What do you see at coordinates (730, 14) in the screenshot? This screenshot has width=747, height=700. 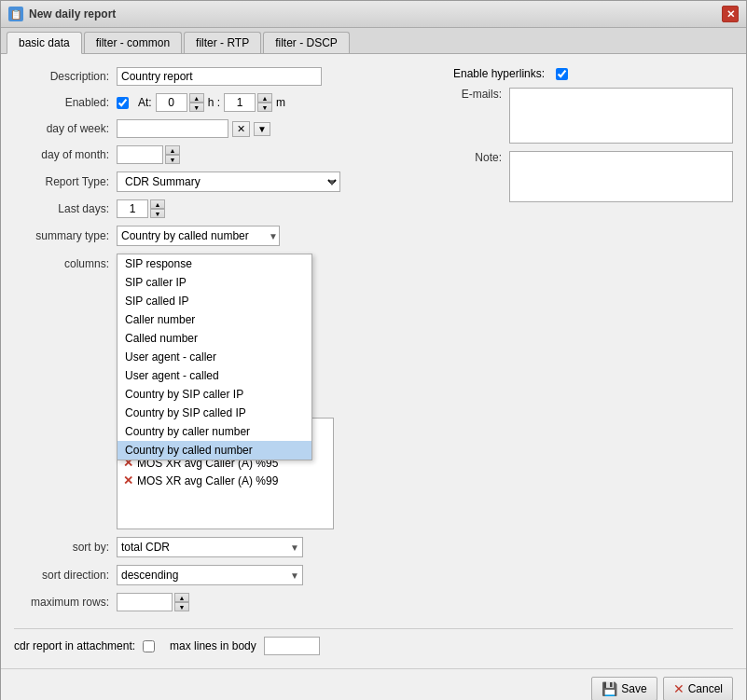 I see `close-button: ✕` at bounding box center [730, 14].